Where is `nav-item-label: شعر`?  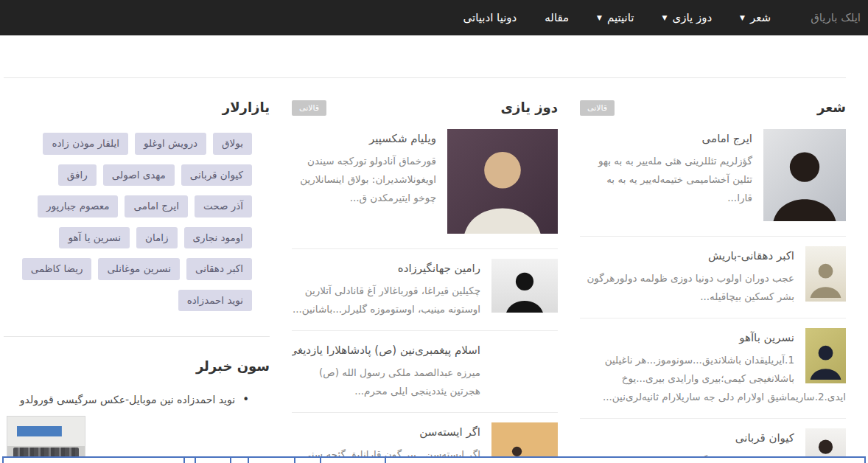 nav-item-label: شعر is located at coordinates (760, 18).